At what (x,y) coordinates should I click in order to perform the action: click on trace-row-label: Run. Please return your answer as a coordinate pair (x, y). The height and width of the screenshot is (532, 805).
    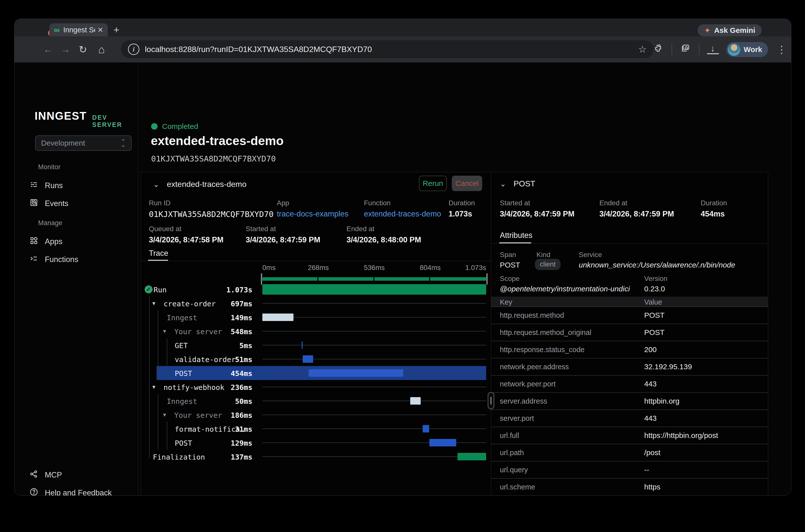
    Looking at the image, I should click on (160, 290).